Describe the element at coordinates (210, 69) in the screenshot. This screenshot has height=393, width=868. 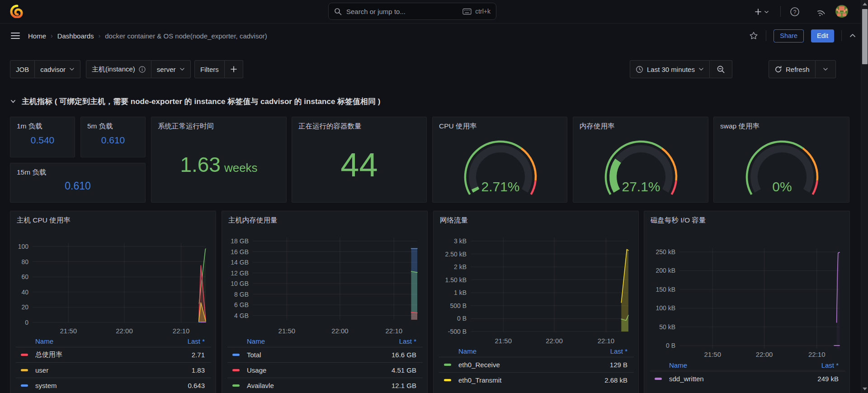
I see `filters-label: Filters` at that location.